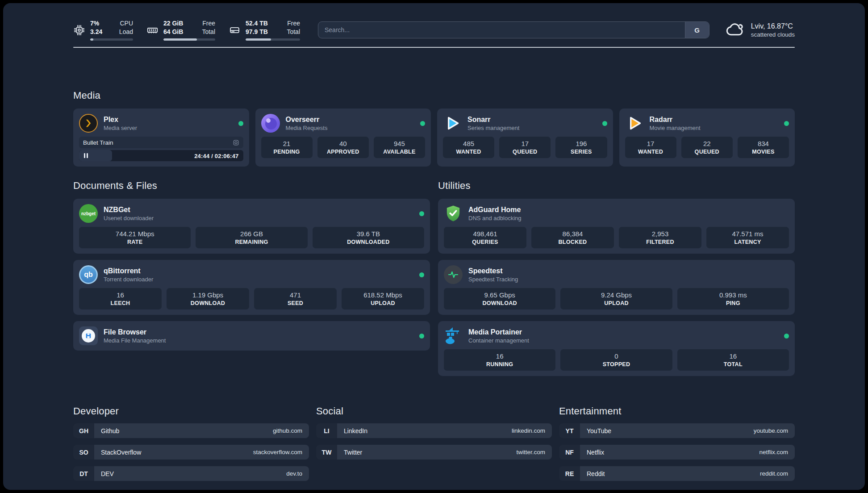 Image resolution: width=868 pixels, height=493 pixels. I want to click on app-name: Plex, so click(121, 120).